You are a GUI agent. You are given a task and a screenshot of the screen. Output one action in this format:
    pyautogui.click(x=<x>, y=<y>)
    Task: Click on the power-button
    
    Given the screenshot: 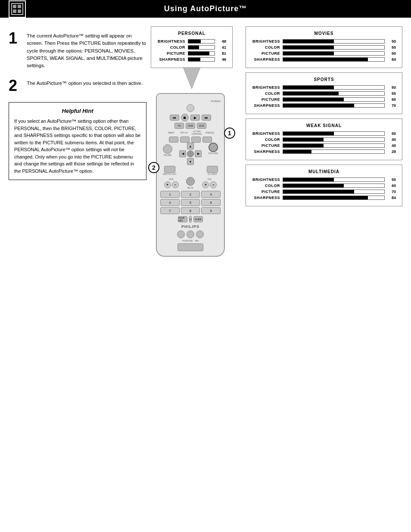 What is the action you would take?
    pyautogui.click(x=190, y=108)
    